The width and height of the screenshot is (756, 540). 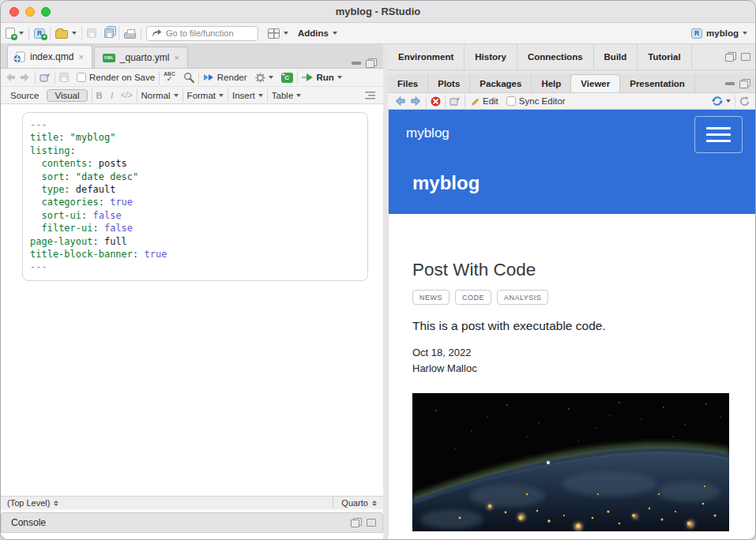 What do you see at coordinates (167, 503) in the screenshot?
I see `scope-selector: (Top Level)` at bounding box center [167, 503].